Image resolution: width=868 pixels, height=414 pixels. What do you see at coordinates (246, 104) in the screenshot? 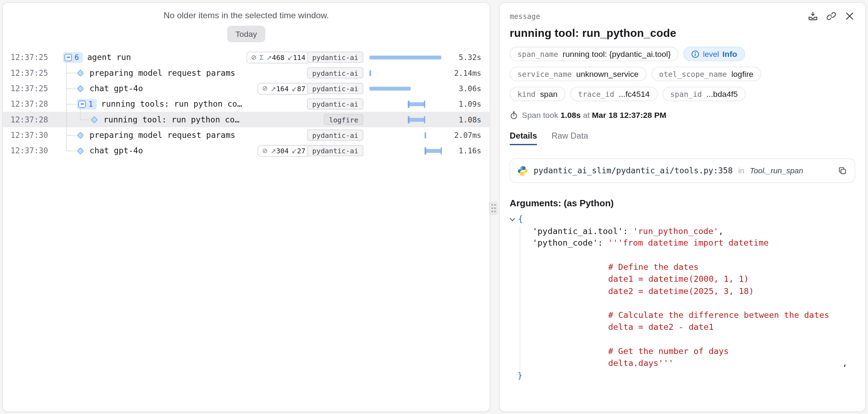
I see `trace-rows: 12:37:256agent run⊘Σ↗468↙114pydantic-ai5…` at bounding box center [246, 104].